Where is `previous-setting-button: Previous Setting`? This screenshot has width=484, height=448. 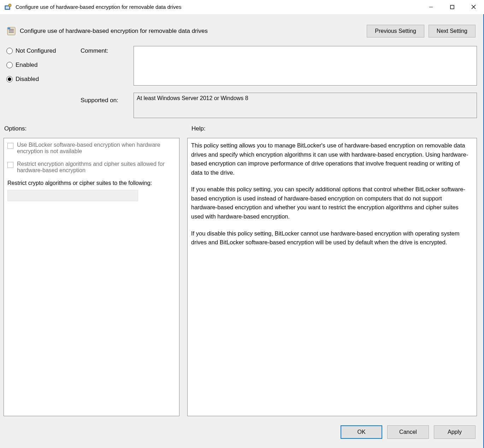
previous-setting-button: Previous Setting is located at coordinates (396, 31).